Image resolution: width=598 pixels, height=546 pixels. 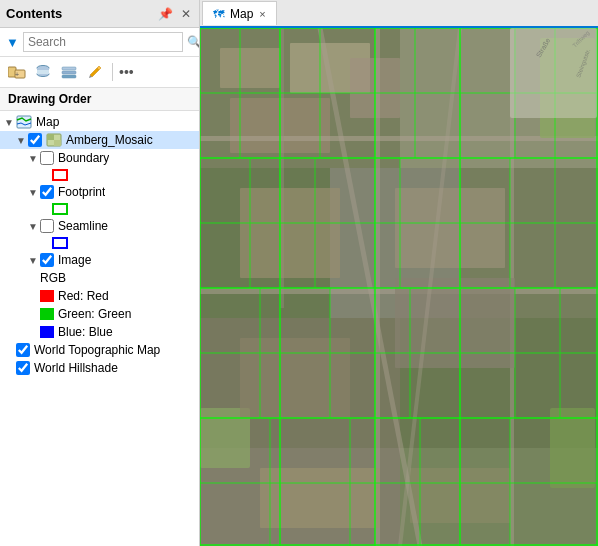 I want to click on layer-item-footprint: ▼ Footprint, so click(x=100, y=192).